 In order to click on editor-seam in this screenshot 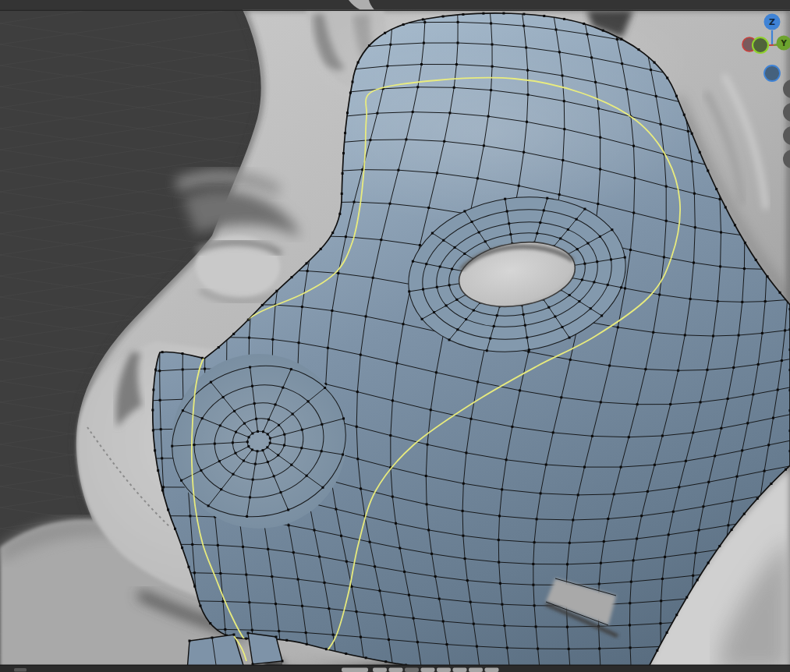, I will do `click(395, 11)`.